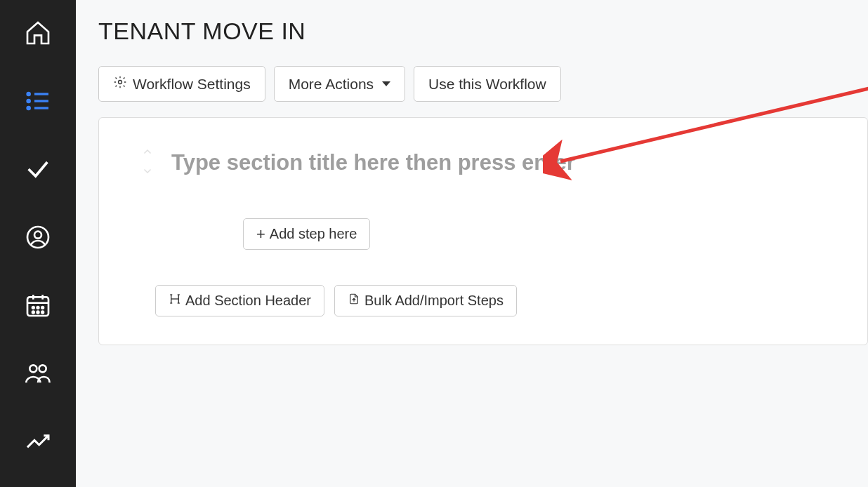 The width and height of the screenshot is (868, 487). Describe the element at coordinates (38, 375) in the screenshot. I see `sidebar-item-group` at that location.